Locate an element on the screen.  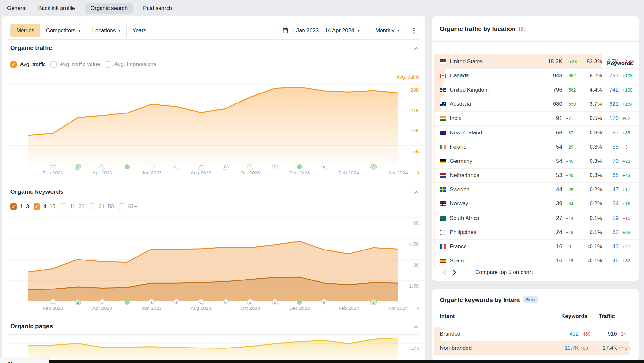
granularity-dropdown: Monthly ▾ is located at coordinates (388, 30).